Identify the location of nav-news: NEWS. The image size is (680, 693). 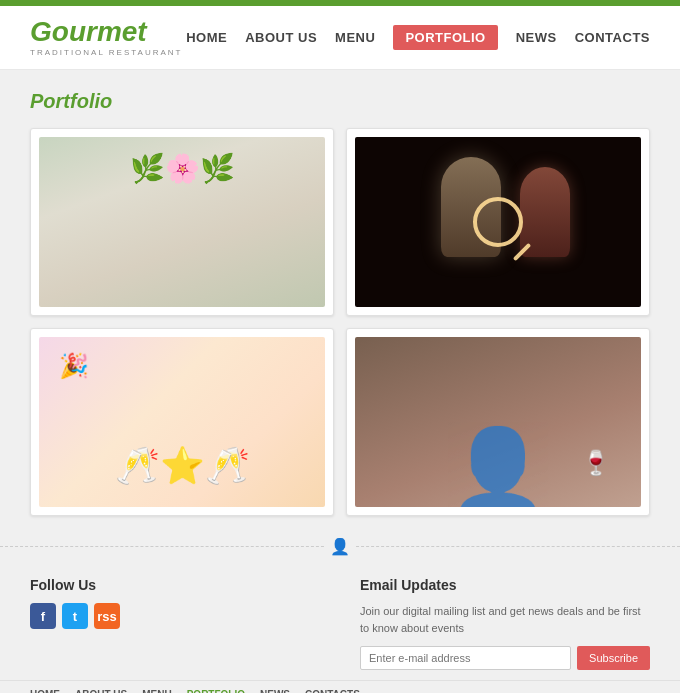
(536, 38).